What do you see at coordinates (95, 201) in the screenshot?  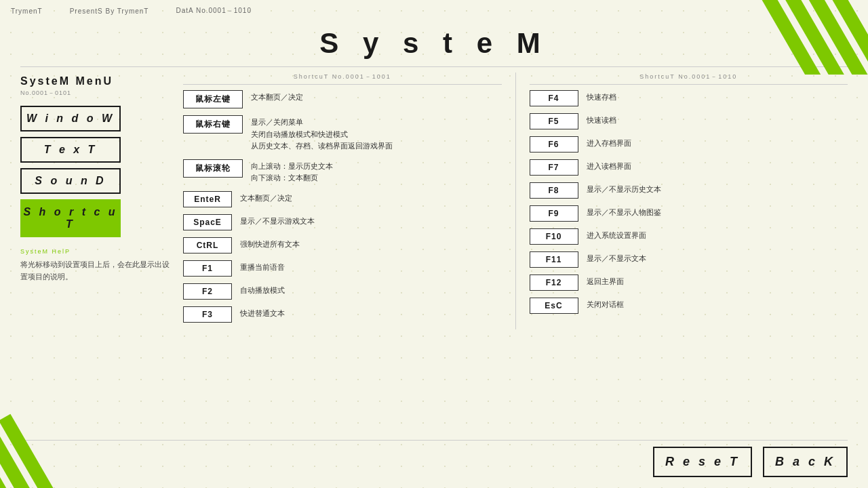 I see `sidebar: SysteM MenU No.0001－0101 W i n d o W T e…` at bounding box center [95, 201].